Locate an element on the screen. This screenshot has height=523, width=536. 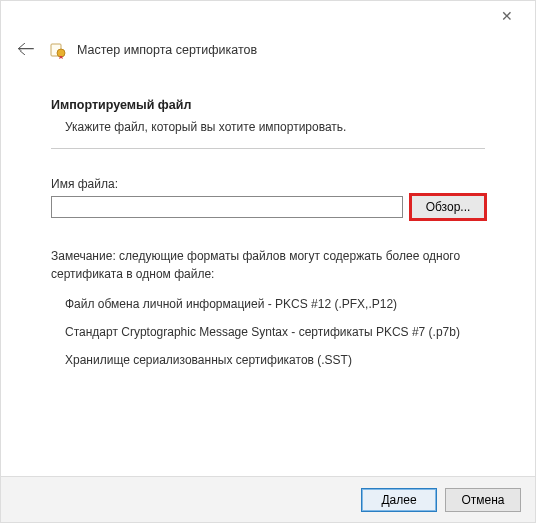
section-heading: Импортируемый файл is located at coordinates (268, 105).